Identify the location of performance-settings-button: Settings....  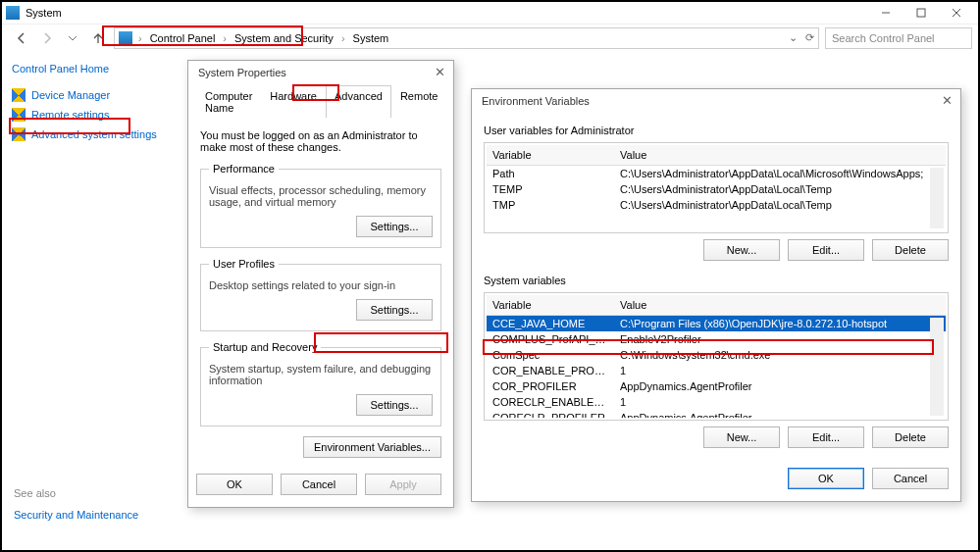
(394, 226).